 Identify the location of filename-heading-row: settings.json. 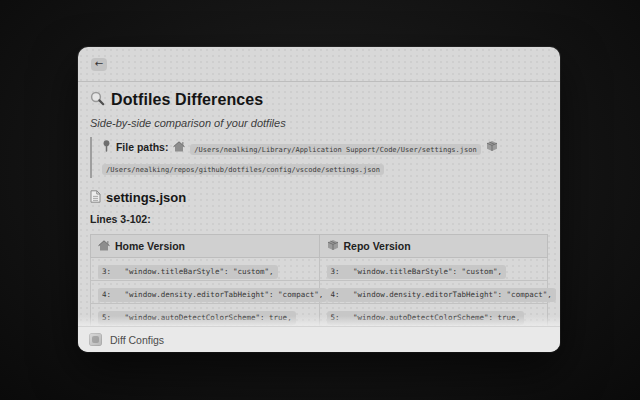
(319, 198).